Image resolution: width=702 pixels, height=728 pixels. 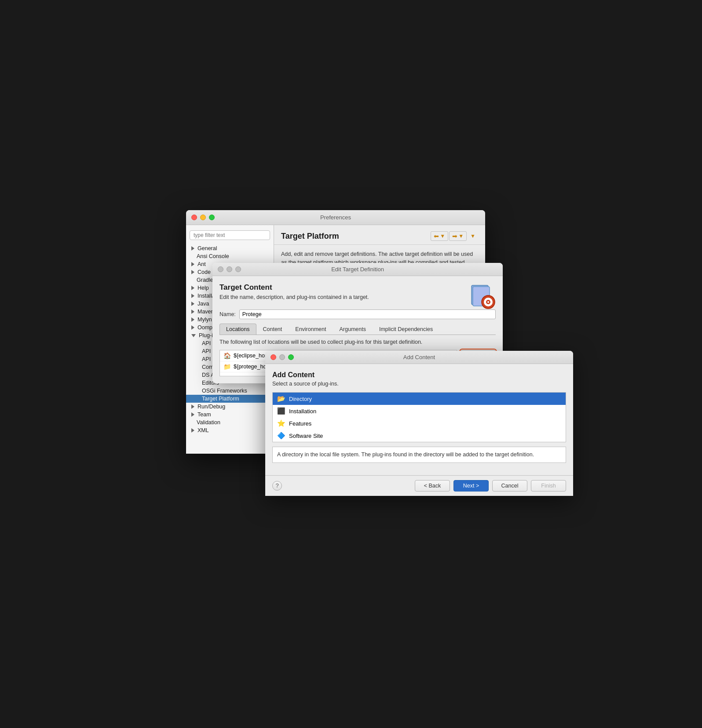 I want to click on content-type-software-site-label: Software Site, so click(x=306, y=436).